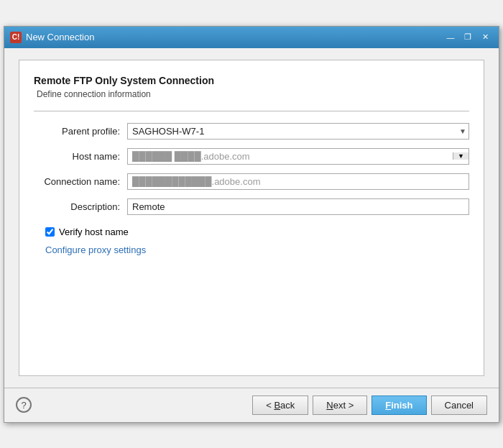 The image size is (503, 448). I want to click on verify-host-label: Verify host name, so click(93, 232).